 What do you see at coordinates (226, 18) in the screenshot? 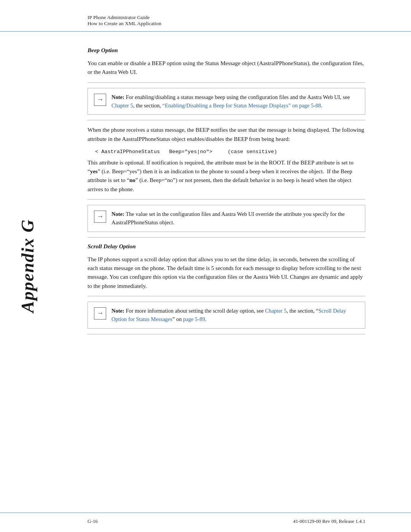
I see `header-line1: IP Phone Administrator Guide` at bounding box center [226, 18].